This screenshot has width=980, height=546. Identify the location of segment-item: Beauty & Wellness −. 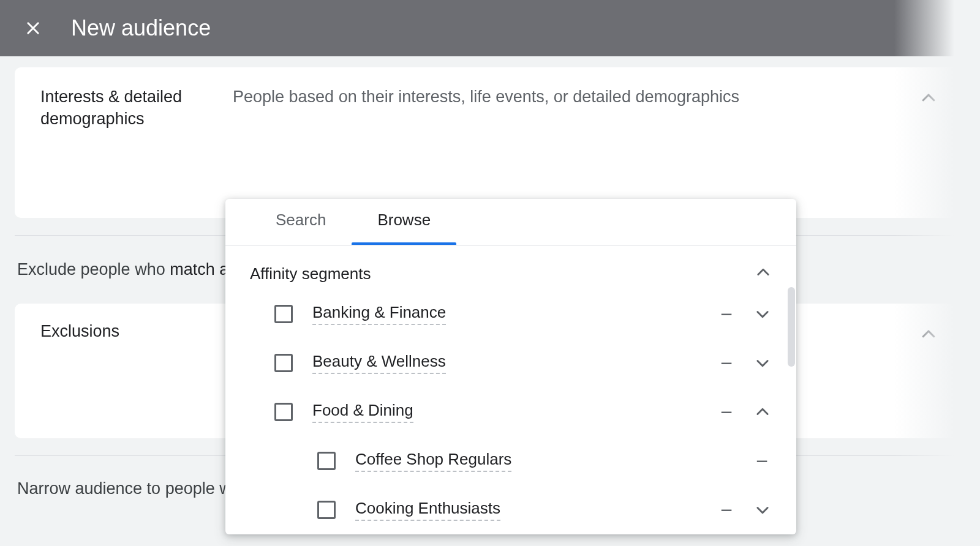
(511, 363).